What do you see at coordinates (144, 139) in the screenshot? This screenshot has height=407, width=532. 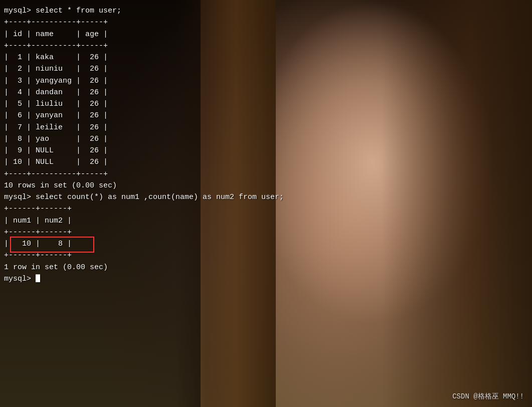 I see `terminal-line-11: | 8 | yao | 26 |` at bounding box center [144, 139].